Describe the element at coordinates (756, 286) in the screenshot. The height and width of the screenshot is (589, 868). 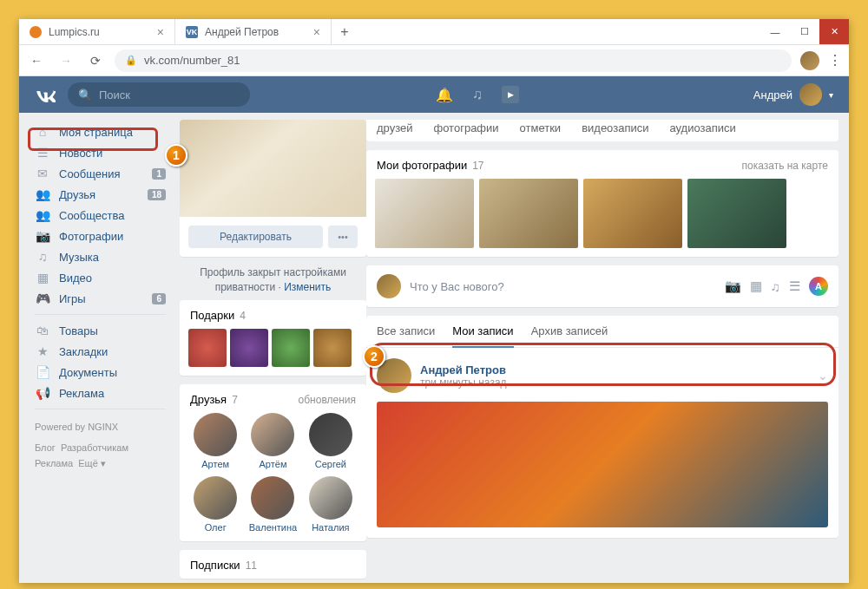
I see `attach-video-icon: ▦` at that location.